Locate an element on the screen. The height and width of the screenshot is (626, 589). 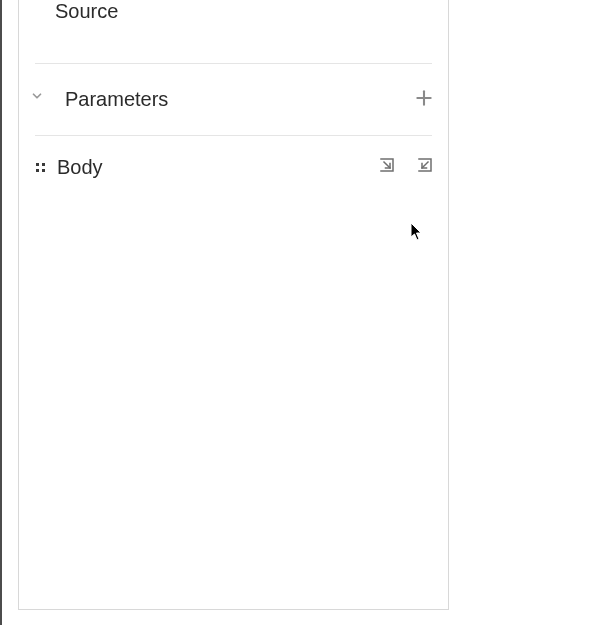
import-icon is located at coordinates (387, 165).